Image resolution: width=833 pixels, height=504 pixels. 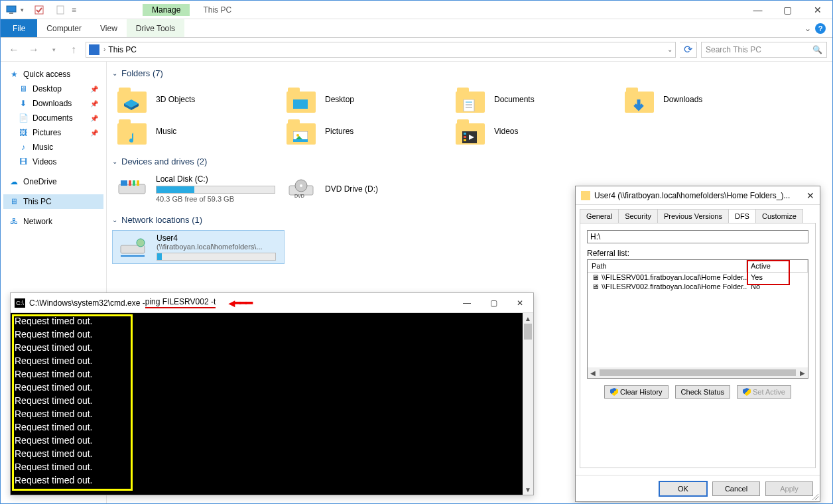 I want to click on document-icon, so click(x=60, y=10).